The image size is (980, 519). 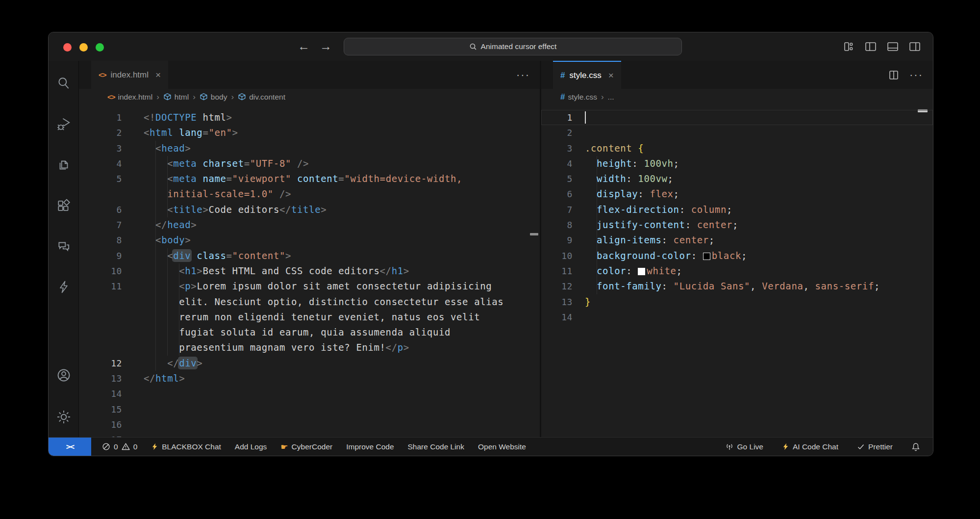 What do you see at coordinates (326, 46) in the screenshot?
I see `forward-icon: →` at bounding box center [326, 46].